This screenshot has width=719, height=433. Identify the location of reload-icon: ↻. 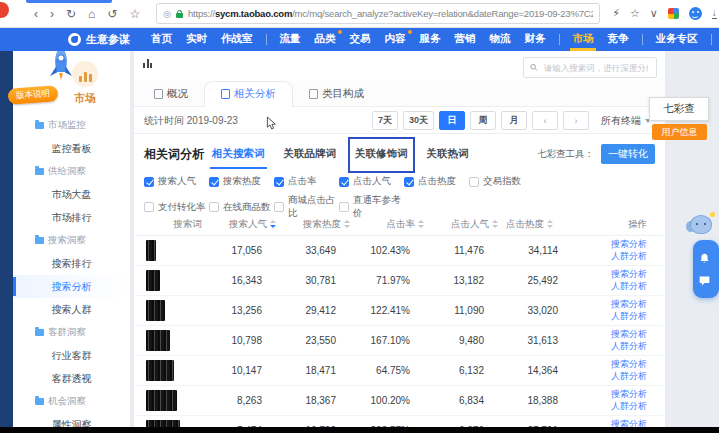
(71, 14).